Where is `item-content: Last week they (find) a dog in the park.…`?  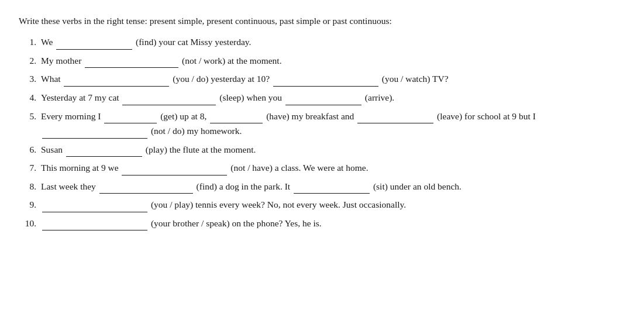
item-content: Last week they (find) a dog in the park.… is located at coordinates (333, 187).